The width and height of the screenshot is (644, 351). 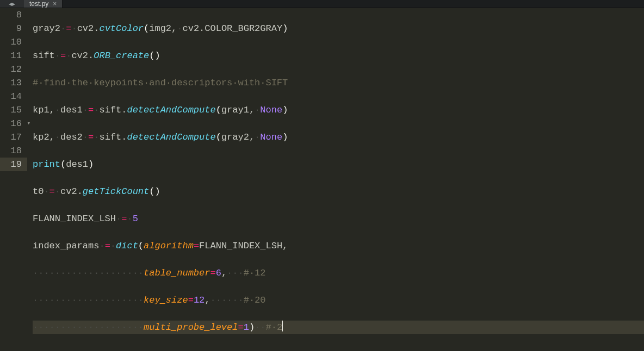 What do you see at coordinates (338, 273) in the screenshot?
I see `code-line: ····················table_number=6,···#·…` at bounding box center [338, 273].